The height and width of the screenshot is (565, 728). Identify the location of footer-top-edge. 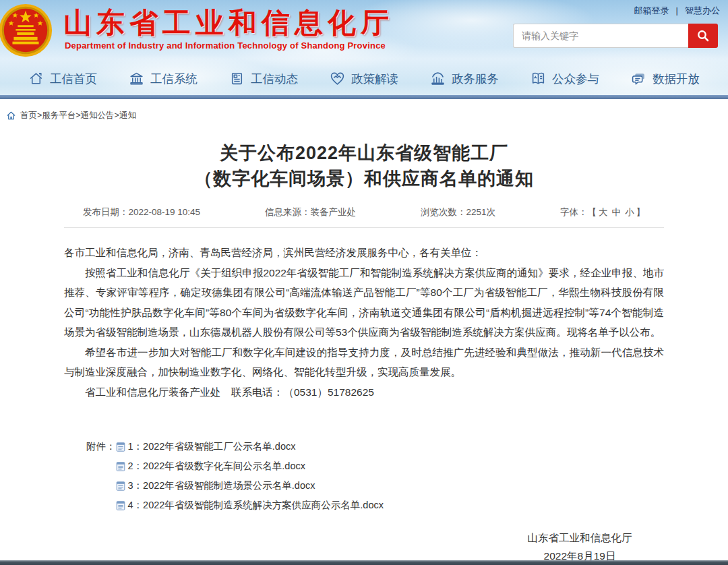
(364, 562).